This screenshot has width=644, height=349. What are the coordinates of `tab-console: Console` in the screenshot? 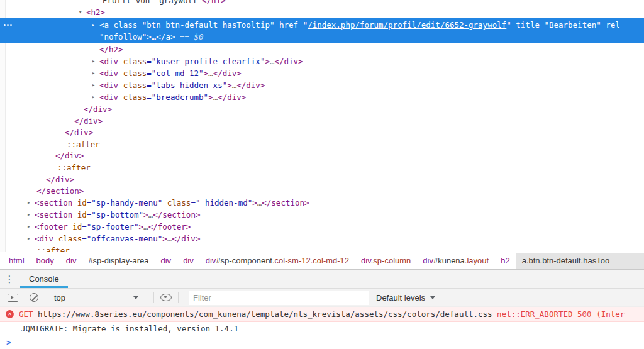 It's located at (44, 279).